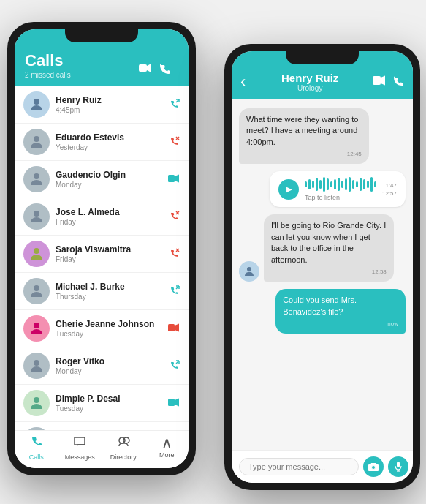  What do you see at coordinates (167, 455) in the screenshot?
I see `nav-more-label: More` at bounding box center [167, 455].